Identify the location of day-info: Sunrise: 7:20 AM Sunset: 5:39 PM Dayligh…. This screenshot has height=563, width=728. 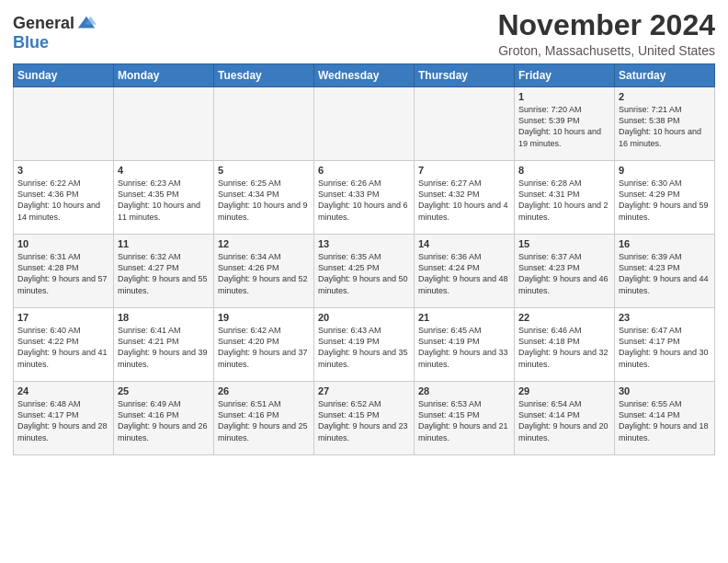
(564, 127).